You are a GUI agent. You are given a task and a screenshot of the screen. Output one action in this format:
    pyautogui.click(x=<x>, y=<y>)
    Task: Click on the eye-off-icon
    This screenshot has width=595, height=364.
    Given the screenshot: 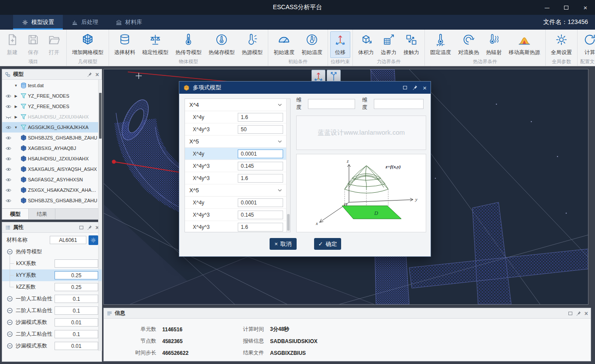 What is the action you would take?
    pyautogui.click(x=8, y=117)
    